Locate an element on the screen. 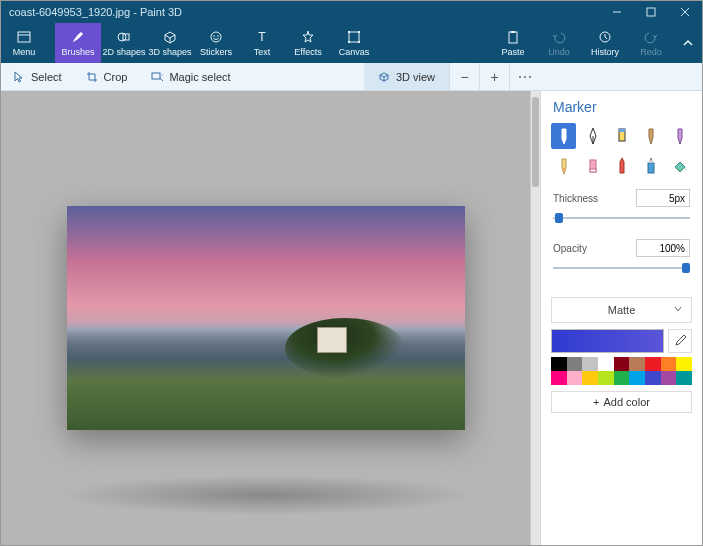 This screenshot has height=546, width=703. eyedropper-icon is located at coordinates (680, 341).